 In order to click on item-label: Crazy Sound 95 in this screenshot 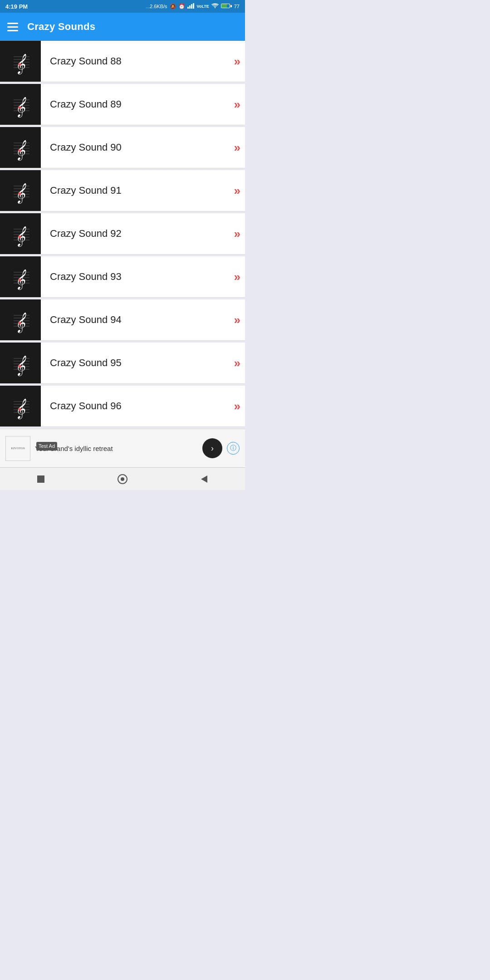, I will do `click(137, 363)`.